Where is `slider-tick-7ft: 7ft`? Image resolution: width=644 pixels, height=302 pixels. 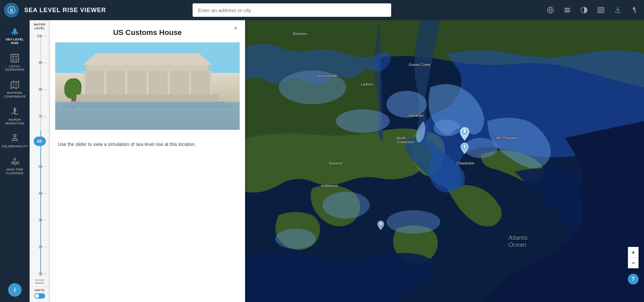 slider-tick-7ft: 7ft is located at coordinates (40, 116).